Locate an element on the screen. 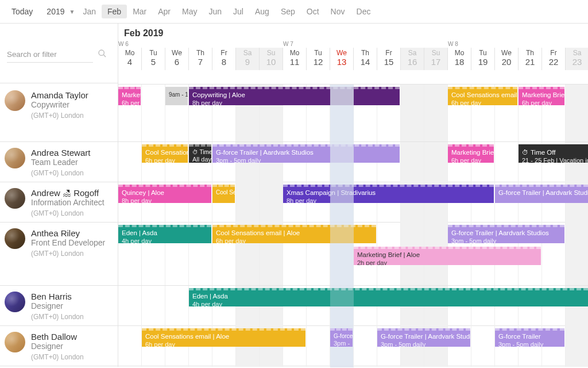 Image resolution: width=588 pixels, height=368 pixels. person-sidebar: Amanda TaylorCopywriter(GMT+0) London is located at coordinates (59, 113).